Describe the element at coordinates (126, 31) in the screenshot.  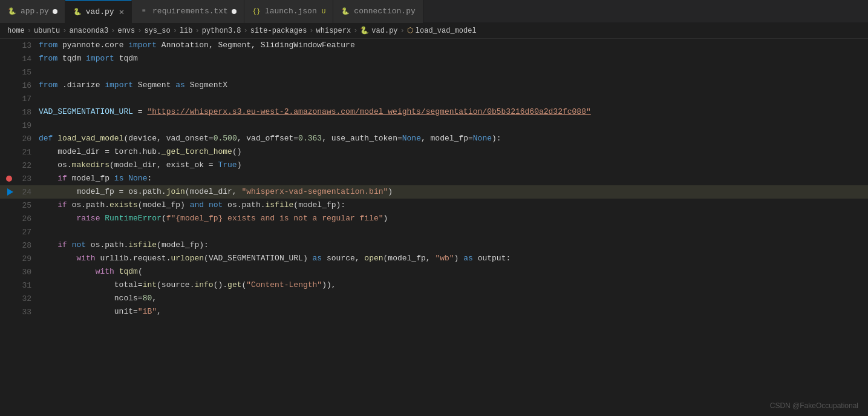
I see `breadcrumb-envs: envs` at that location.